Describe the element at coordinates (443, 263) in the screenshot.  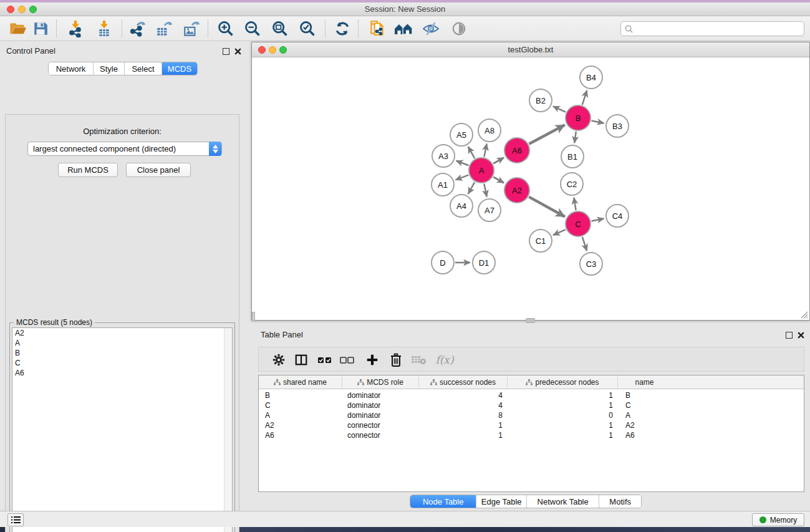
I see `graph-node-d: D` at that location.